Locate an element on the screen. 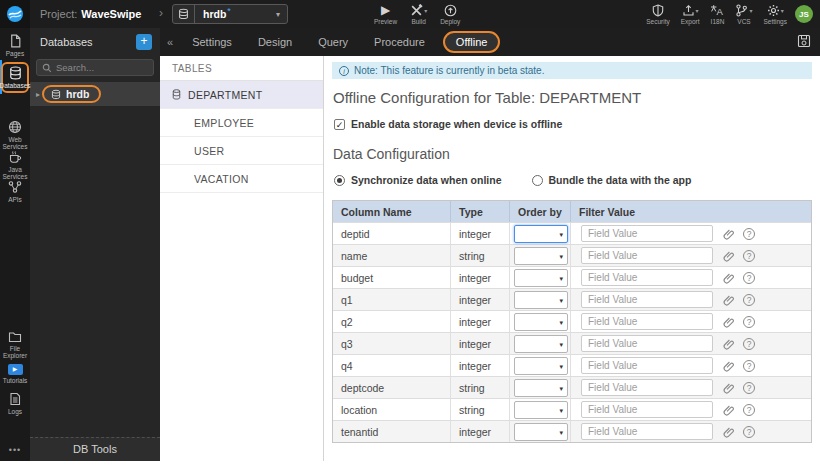  enable-offline-checkbox: ✓ is located at coordinates (340, 124).